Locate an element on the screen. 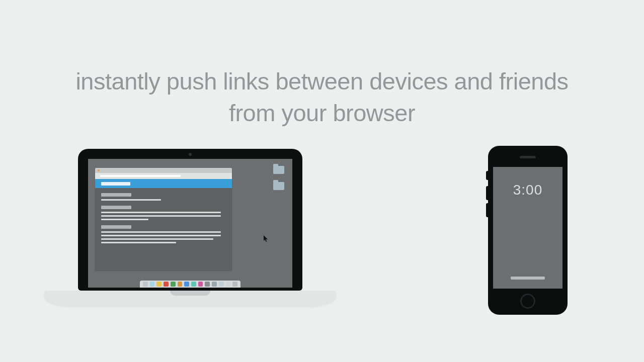 Image resolution: width=644 pixels, height=362 pixels. laptop-trackpad-notch is located at coordinates (190, 293).